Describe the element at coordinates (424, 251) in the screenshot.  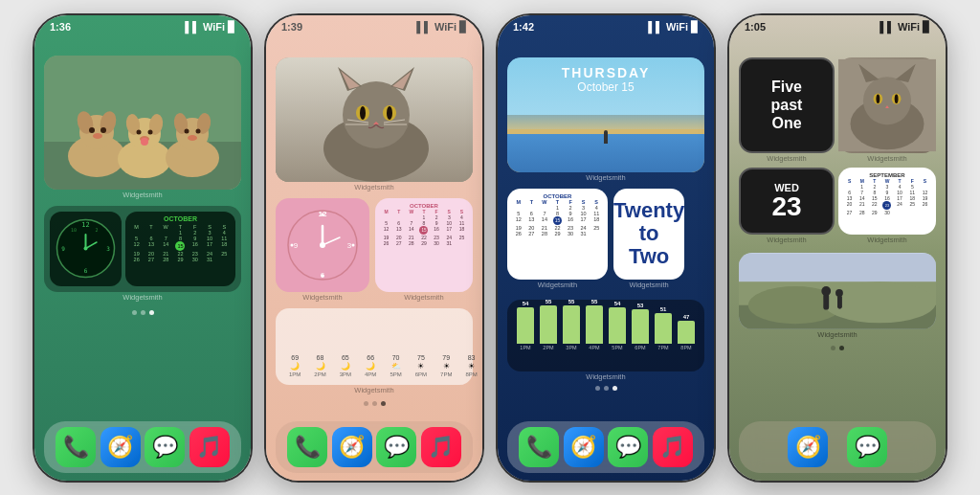
I see `pink-calendar-widget: OCTOBER MTWTFSS 1234 567891011 121314 15…` at that location.